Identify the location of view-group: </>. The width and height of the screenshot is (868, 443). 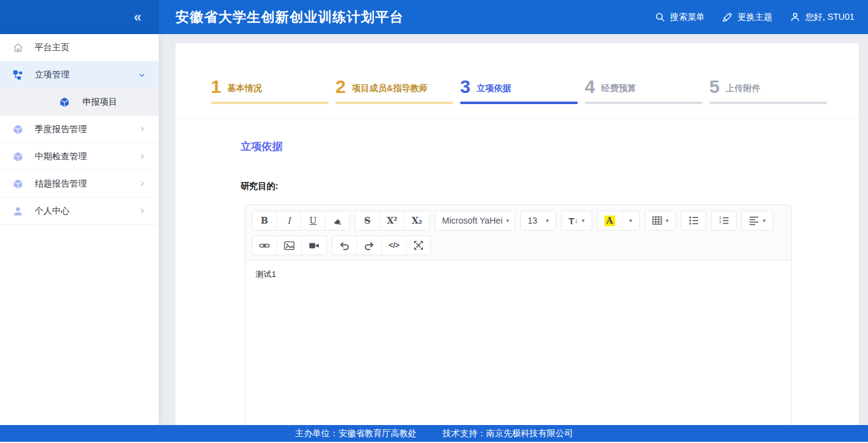
(381, 245).